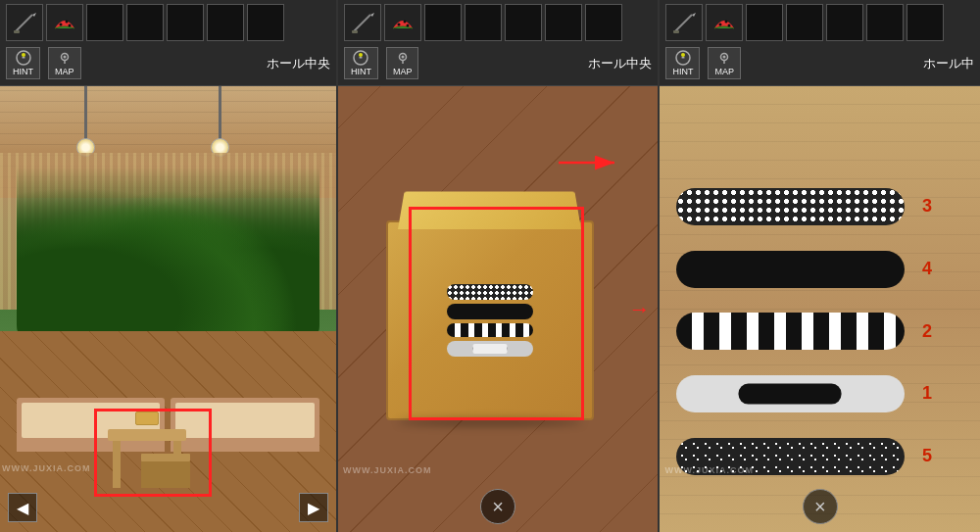  Describe the element at coordinates (804, 394) in the screenshot. I see `band-item-1: 1` at that location.